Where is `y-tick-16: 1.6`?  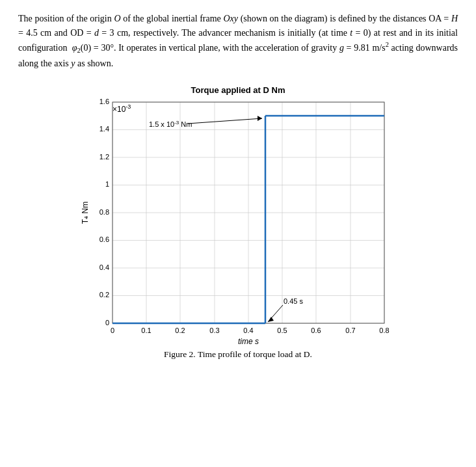
y-tick-16: 1.6 is located at coordinates (104, 101).